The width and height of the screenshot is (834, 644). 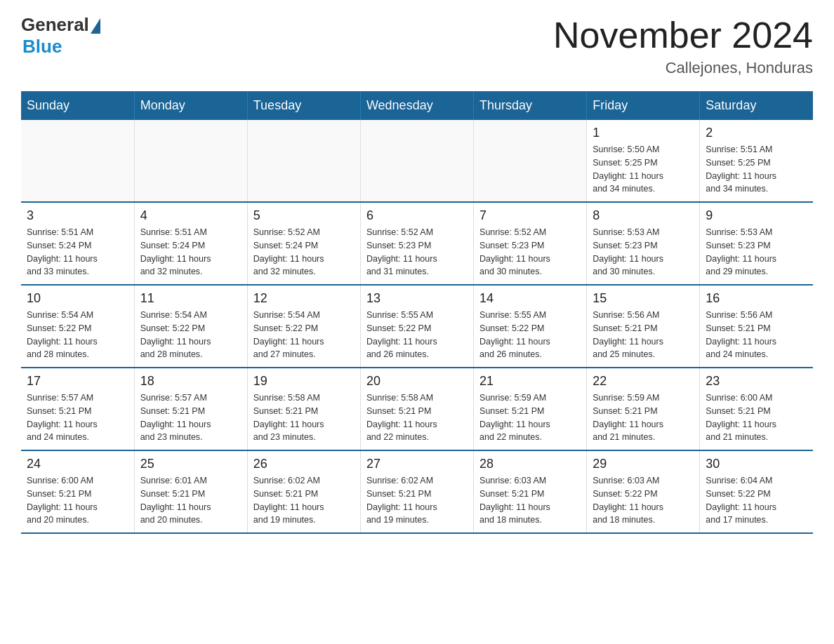 What do you see at coordinates (531, 492) in the screenshot?
I see `calendar-cell: 28Sunrise: 6:03 AM Sunset: 5:21 PM Dayli…` at bounding box center [531, 492].